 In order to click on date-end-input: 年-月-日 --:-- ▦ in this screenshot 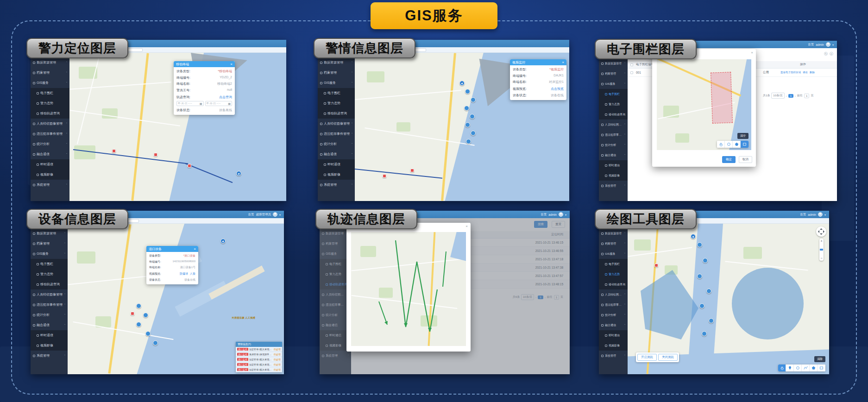, I will do `click(219, 104)`.